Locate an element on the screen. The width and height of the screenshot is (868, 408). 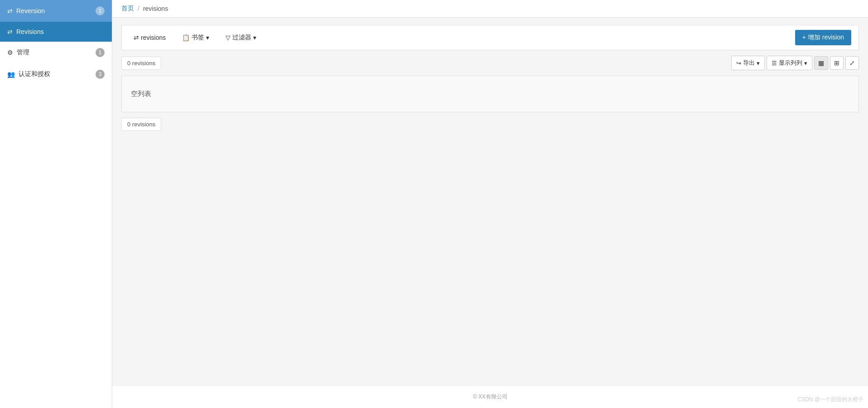
filter-chevron: ▾ is located at coordinates (254, 38).